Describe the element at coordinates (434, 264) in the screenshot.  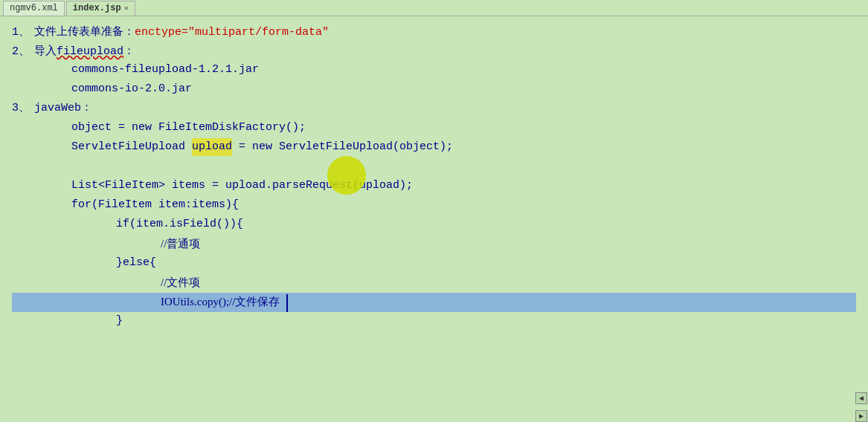
I see `code-line-13: }else{` at that location.